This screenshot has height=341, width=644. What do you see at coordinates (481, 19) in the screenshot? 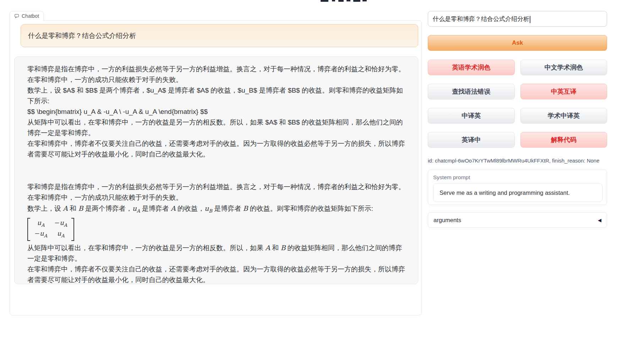
I see `question-input-value: 什么是零和博弈？结合公式介绍分析` at bounding box center [481, 19].